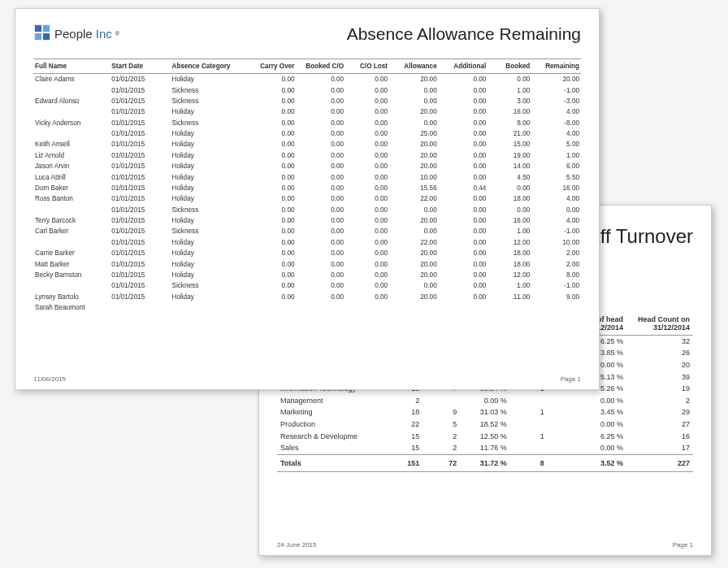 The height and width of the screenshot is (568, 728). What do you see at coordinates (556, 242) in the screenshot?
I see `cell-rem: 10.00` at bounding box center [556, 242].